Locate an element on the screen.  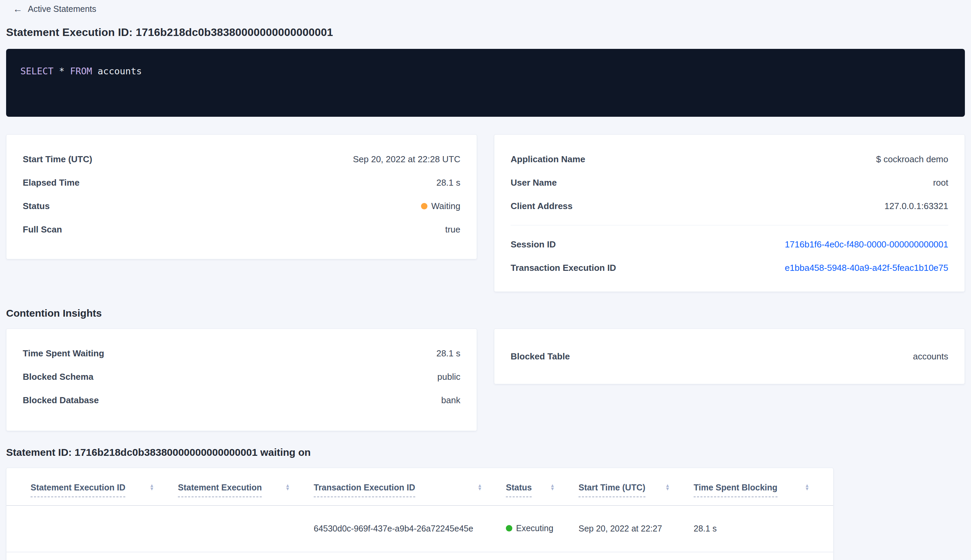
back-link-label: Active Statements is located at coordinates (62, 9).